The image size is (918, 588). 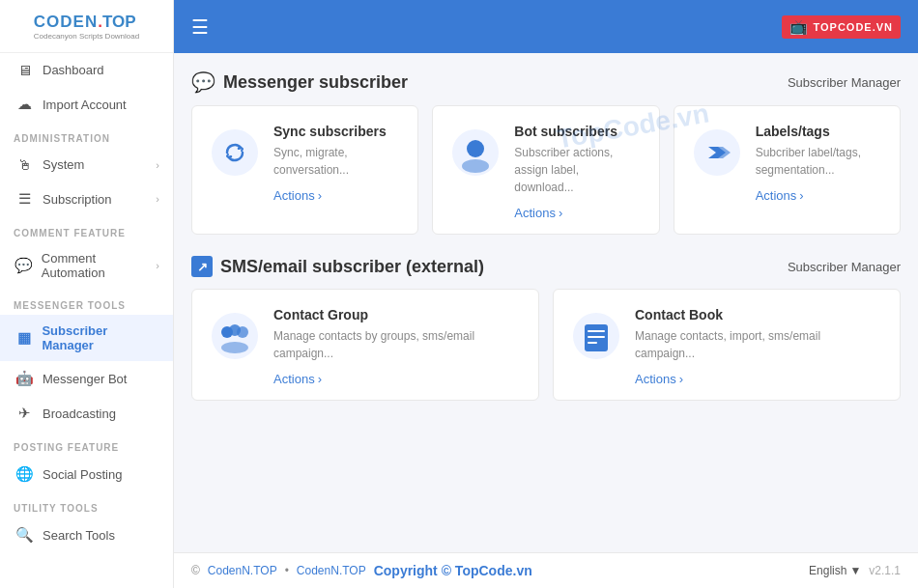 What do you see at coordinates (759, 347) in the screenshot?
I see `contact-book-content: Contact Book Manage contacts, import, sm…` at bounding box center [759, 347].